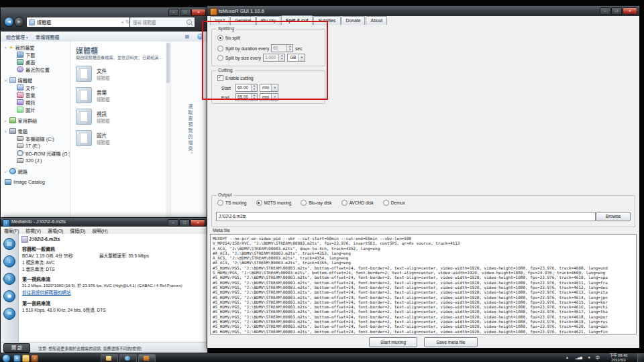 This screenshot has height=362, width=644. What do you see at coordinates (121, 95) in the screenshot?
I see `list-item-music: 音樂 媒體櫃` at bounding box center [121, 95].